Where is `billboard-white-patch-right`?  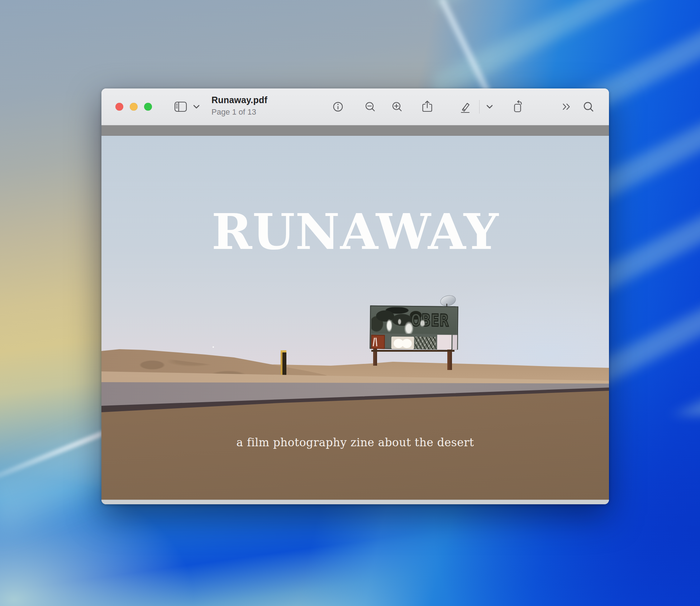 billboard-white-patch-right is located at coordinates (444, 342).